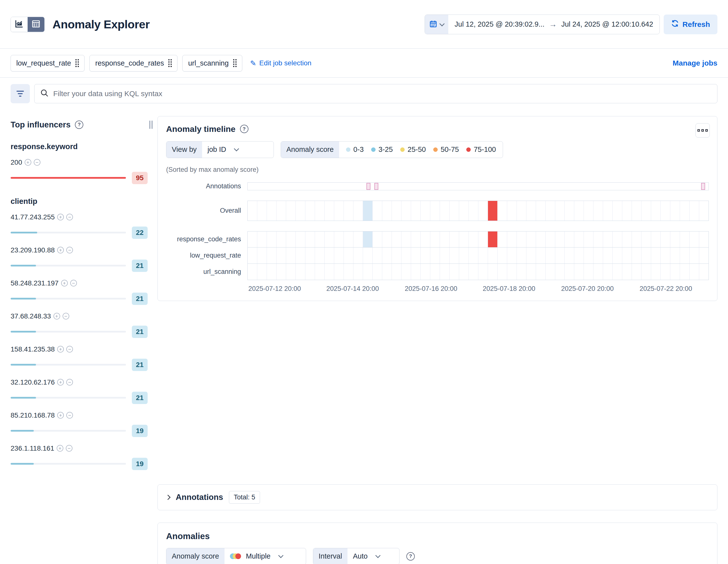 The image size is (728, 564). I want to click on filter-options-button, so click(20, 94).